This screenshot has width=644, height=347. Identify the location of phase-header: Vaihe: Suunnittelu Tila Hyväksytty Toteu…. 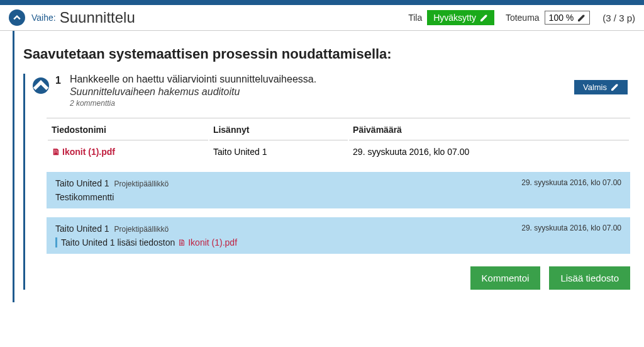
(322, 18).